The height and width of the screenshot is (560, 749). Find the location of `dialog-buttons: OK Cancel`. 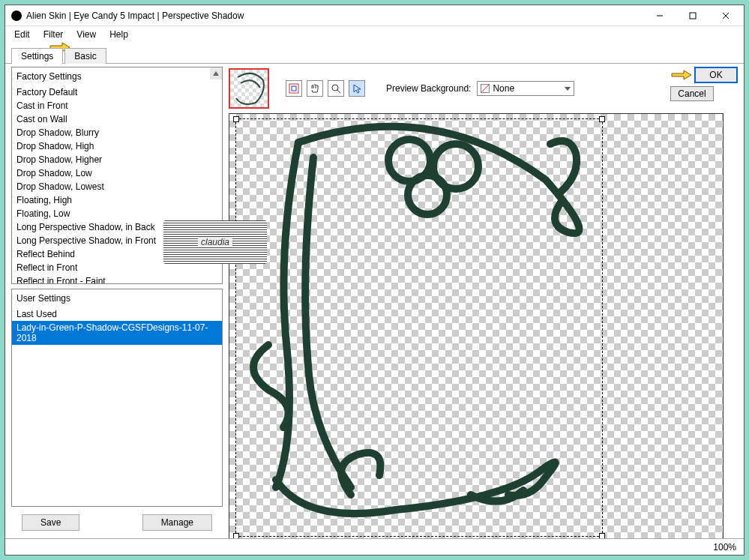

dialog-buttons: OK Cancel is located at coordinates (704, 84).